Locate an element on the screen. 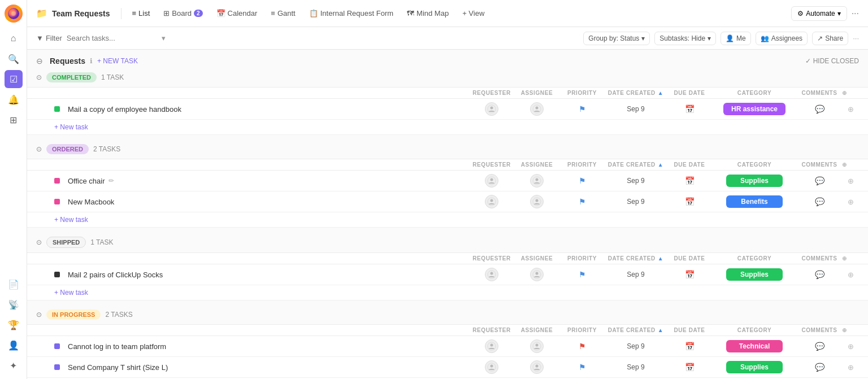 The image size is (868, 379). requester-avatar-t3 is located at coordinates (492, 202).